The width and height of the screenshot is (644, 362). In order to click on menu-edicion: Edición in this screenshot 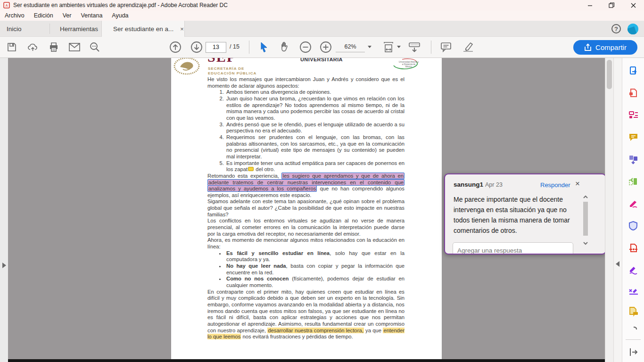, I will do `click(43, 16)`.